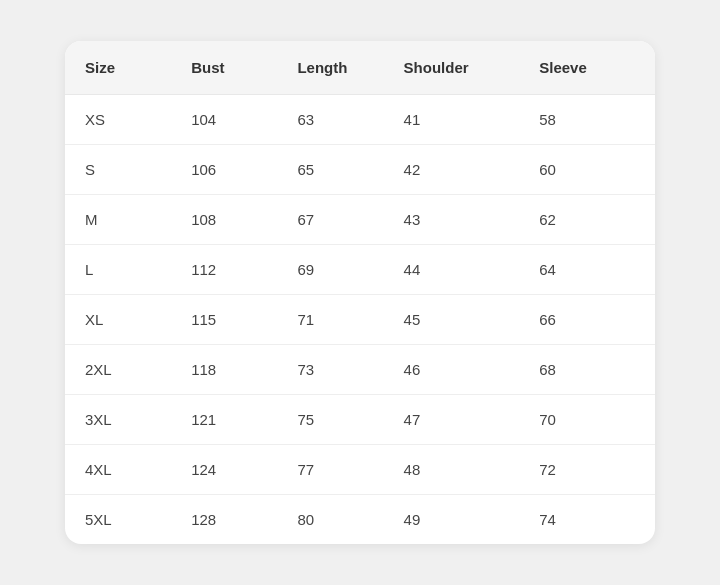 The height and width of the screenshot is (585, 720). What do you see at coordinates (452, 270) in the screenshot?
I see `measurement-cell: 44` at bounding box center [452, 270].